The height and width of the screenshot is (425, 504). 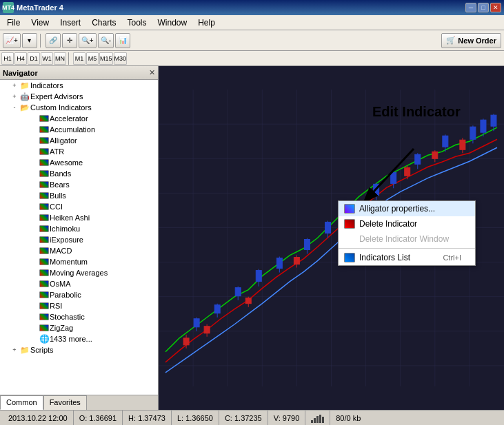 What do you see at coordinates (44, 196) in the screenshot?
I see `indicator-icon-bulls` at bounding box center [44, 196].